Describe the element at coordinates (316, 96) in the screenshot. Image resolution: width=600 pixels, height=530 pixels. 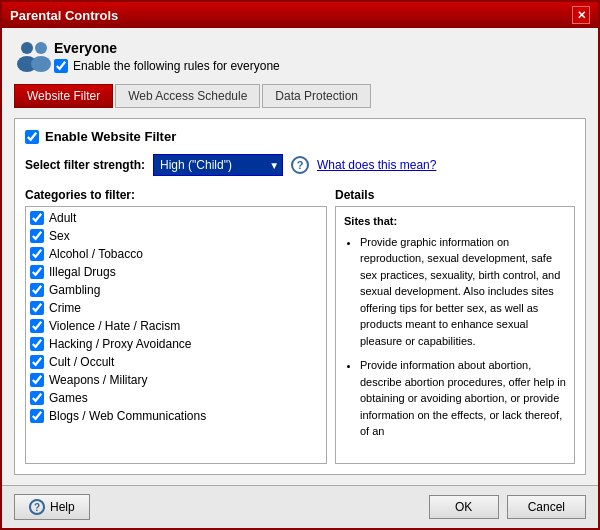
I see `tab-data-protection: Data Protection` at that location.